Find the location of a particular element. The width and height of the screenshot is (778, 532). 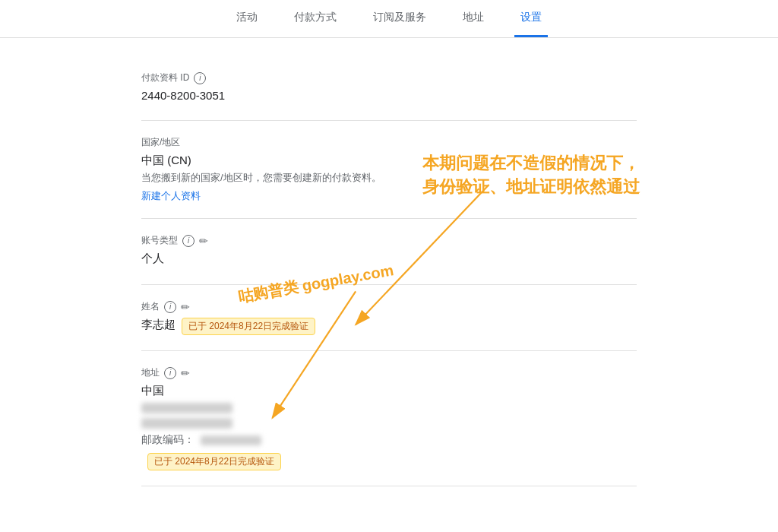

address-info-icon: i is located at coordinates (170, 373).